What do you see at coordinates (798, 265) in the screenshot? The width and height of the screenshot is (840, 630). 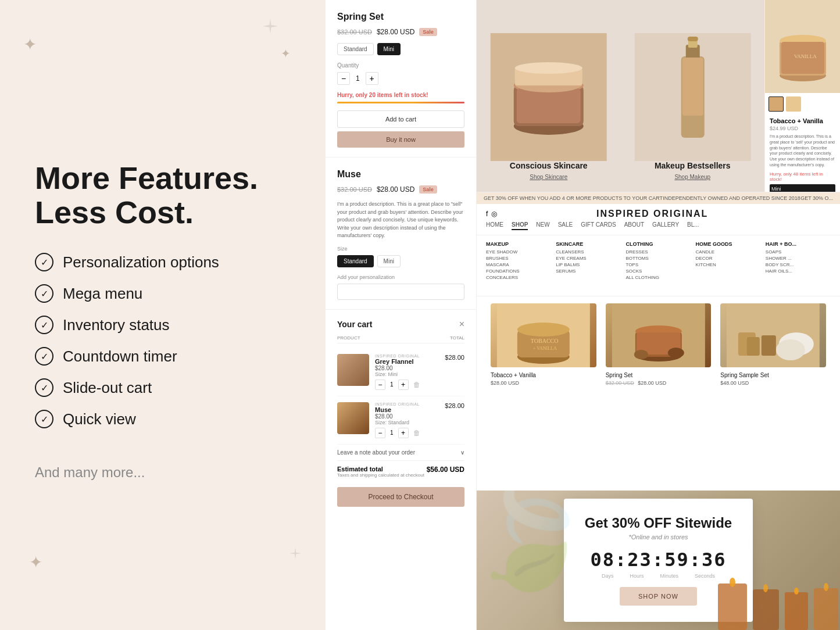 I see `mega-item: BODY SCR...` at bounding box center [798, 265].